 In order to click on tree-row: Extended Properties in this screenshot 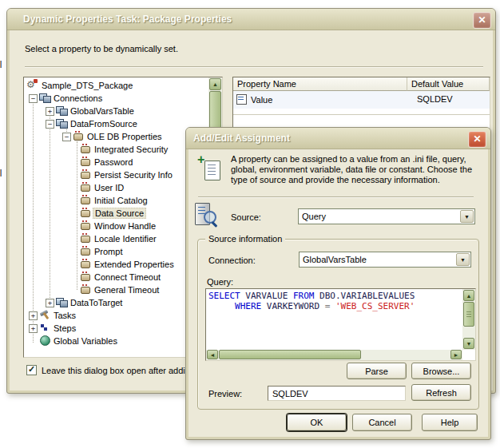, I will do `click(117, 264)`.